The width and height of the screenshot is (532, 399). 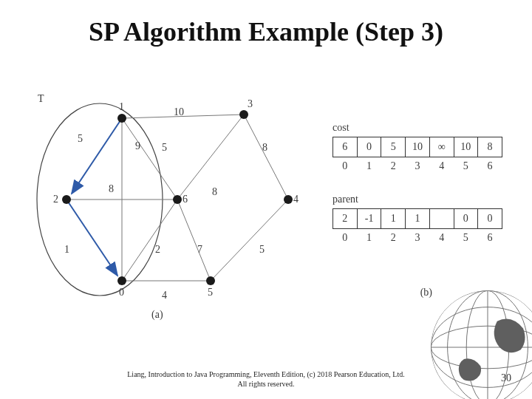 I want to click on node-0-label: 0, so click(x=121, y=293).